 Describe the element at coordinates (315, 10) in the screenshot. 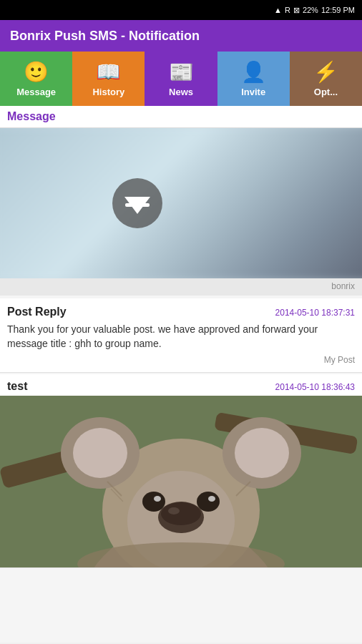

I see `status-icons: ▲ R ⊠ 22% 12:59 PM` at that location.